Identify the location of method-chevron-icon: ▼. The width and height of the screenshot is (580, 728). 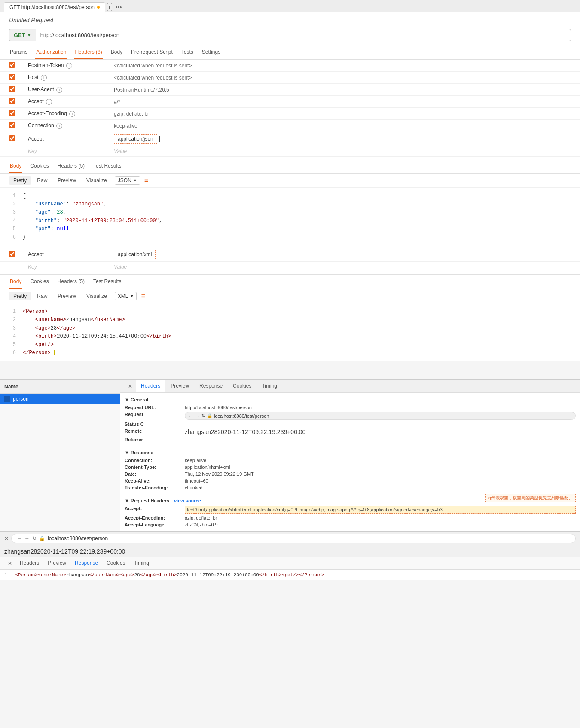
(29, 35).